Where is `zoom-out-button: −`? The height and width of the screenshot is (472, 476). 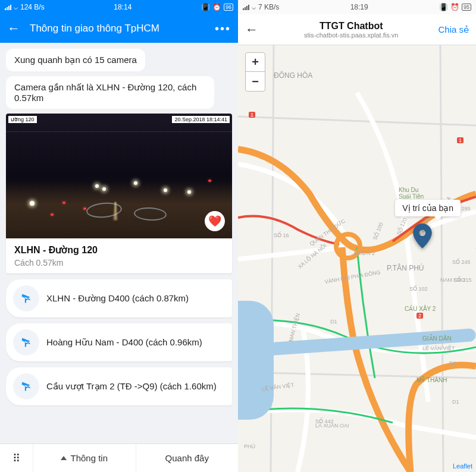
zoom-out-button: − is located at coordinates (255, 81).